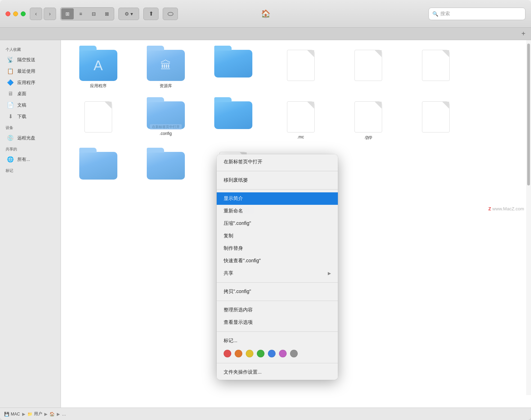 The width and height of the screenshot is (531, 420). I want to click on sidebar-item-label: 所有..., so click(24, 159).